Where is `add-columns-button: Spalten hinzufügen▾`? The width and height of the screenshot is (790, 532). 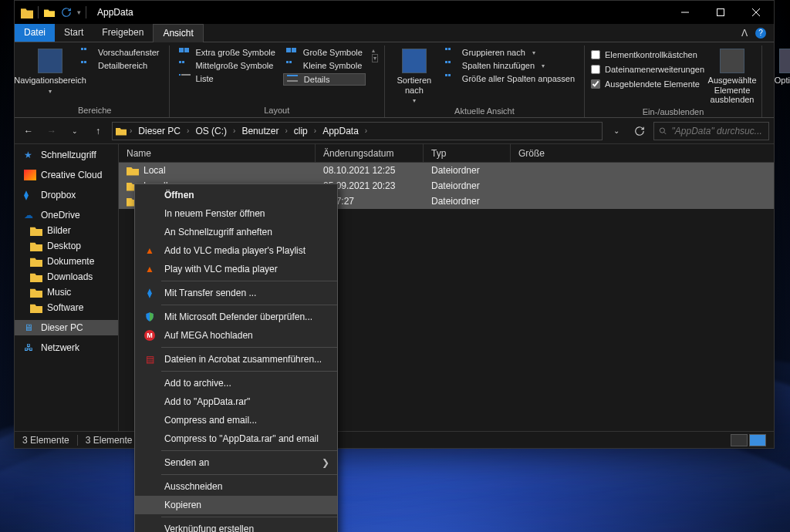
add-columns-button: Spalten hinzufügen▾ is located at coordinates (510, 66).